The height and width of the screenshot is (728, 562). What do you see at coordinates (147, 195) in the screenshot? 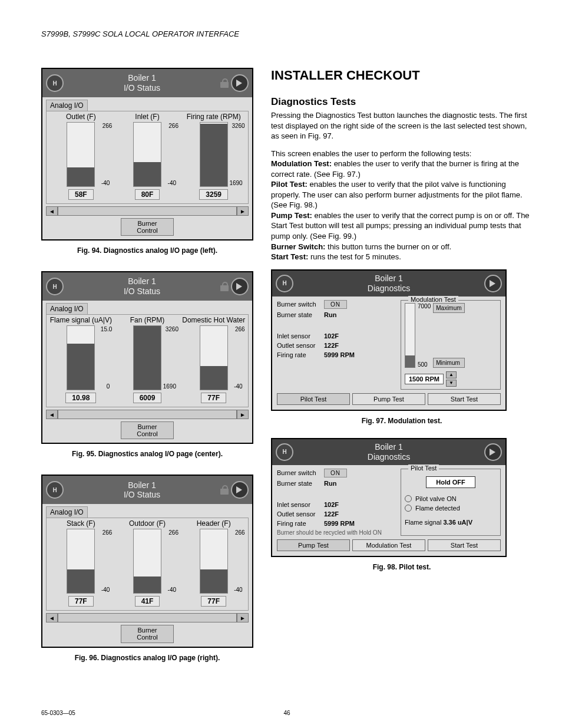
I see `gauge-value: 80F` at bounding box center [147, 195].